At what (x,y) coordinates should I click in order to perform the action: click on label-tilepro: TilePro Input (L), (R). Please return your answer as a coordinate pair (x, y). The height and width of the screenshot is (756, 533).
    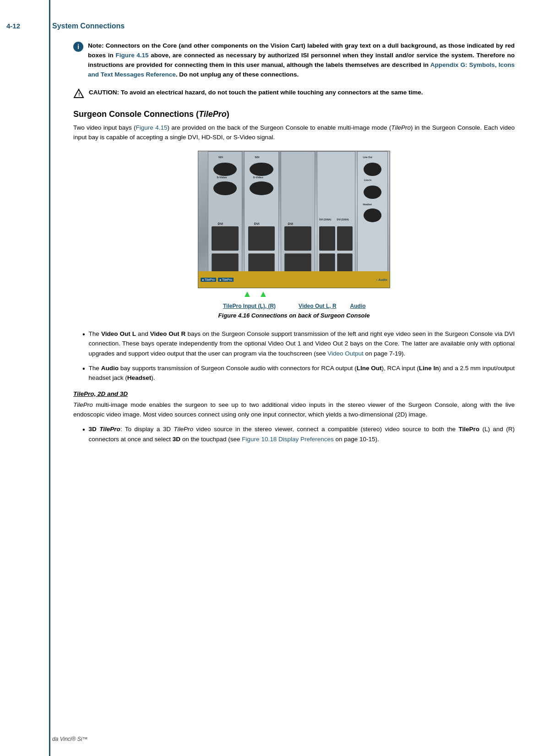
    Looking at the image, I should click on (249, 306).